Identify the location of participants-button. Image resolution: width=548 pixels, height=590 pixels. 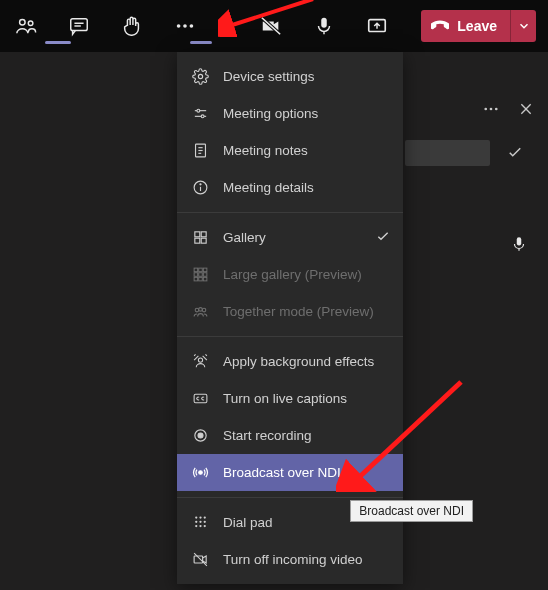
(26, 26).